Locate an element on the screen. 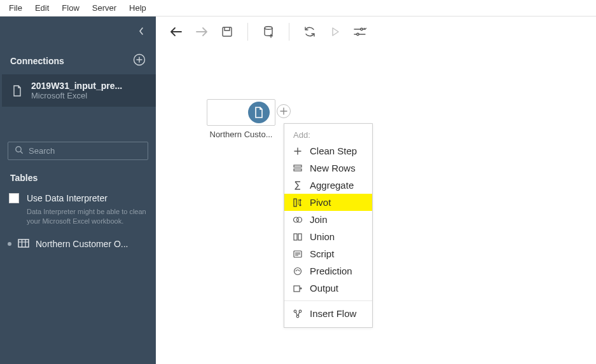 This screenshot has height=364, width=596. search-wrap is located at coordinates (78, 155).